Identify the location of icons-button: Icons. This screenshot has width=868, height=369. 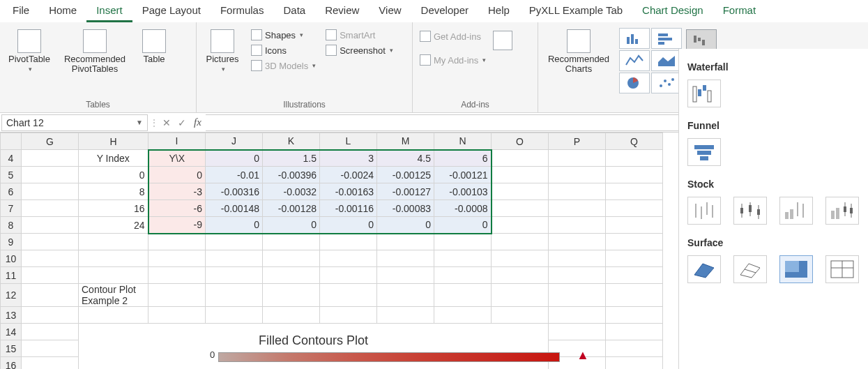
(283, 50).